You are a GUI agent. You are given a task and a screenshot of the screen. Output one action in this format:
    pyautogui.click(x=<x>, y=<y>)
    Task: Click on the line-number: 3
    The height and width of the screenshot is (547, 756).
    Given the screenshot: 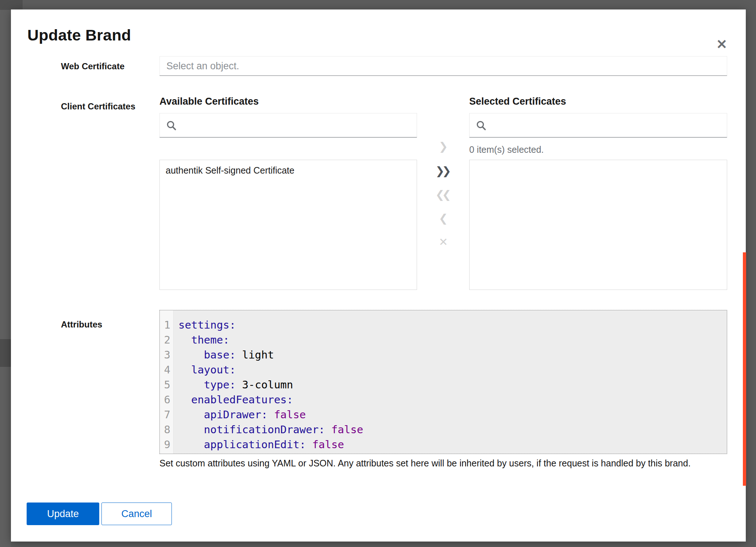 What is the action you would take?
    pyautogui.click(x=167, y=355)
    